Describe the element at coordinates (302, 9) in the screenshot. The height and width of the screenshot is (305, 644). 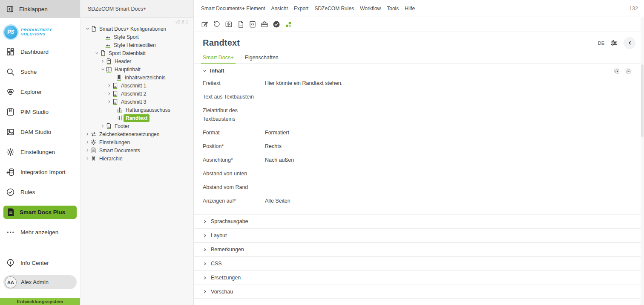
I see `menu-item-export: Export` at that location.